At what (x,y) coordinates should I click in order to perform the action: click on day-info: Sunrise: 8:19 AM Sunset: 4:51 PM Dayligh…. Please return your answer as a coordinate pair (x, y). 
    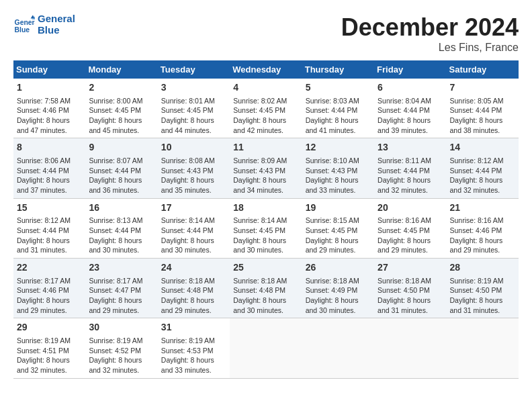
    Looking at the image, I should click on (50, 356).